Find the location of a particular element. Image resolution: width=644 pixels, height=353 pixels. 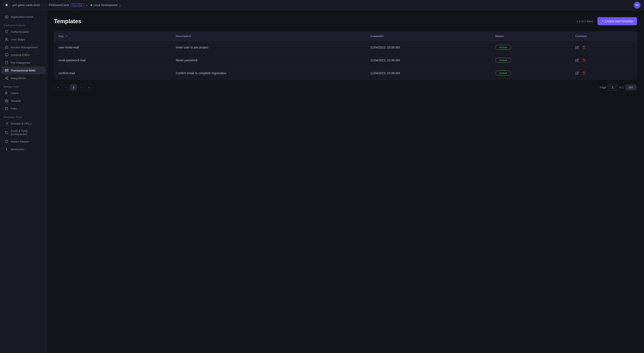

sidebar-item-file-categories: File Categories is located at coordinates (24, 62).